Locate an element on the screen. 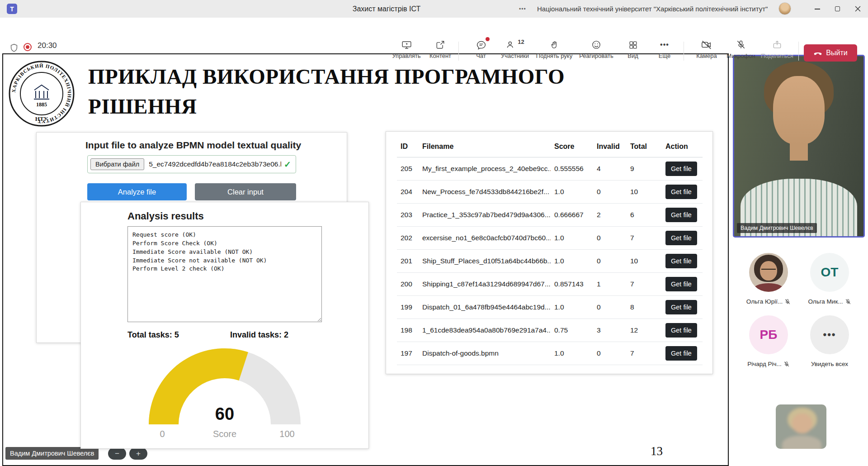  invalid-tasks-label: Invalid tasks: 2 is located at coordinates (259, 335).